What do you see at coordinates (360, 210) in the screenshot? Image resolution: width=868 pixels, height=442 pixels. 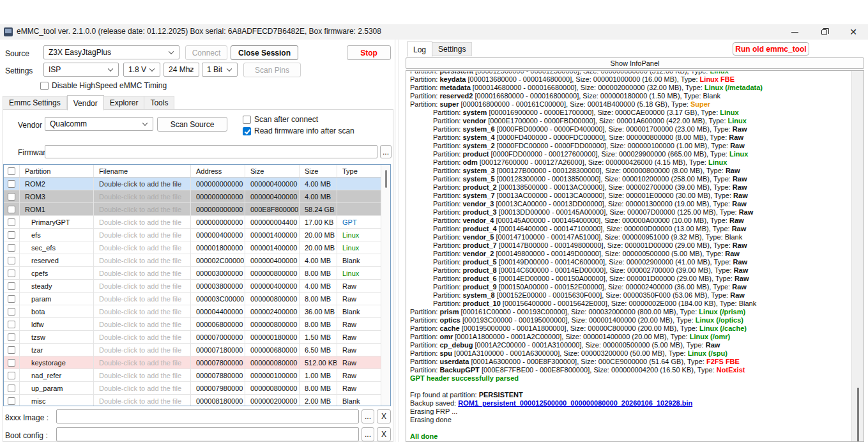 I see `cell-type` at bounding box center [360, 210].